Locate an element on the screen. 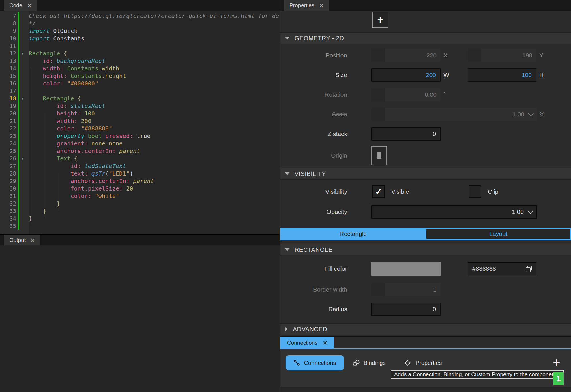  line-number: 16 is located at coordinates (8, 83).